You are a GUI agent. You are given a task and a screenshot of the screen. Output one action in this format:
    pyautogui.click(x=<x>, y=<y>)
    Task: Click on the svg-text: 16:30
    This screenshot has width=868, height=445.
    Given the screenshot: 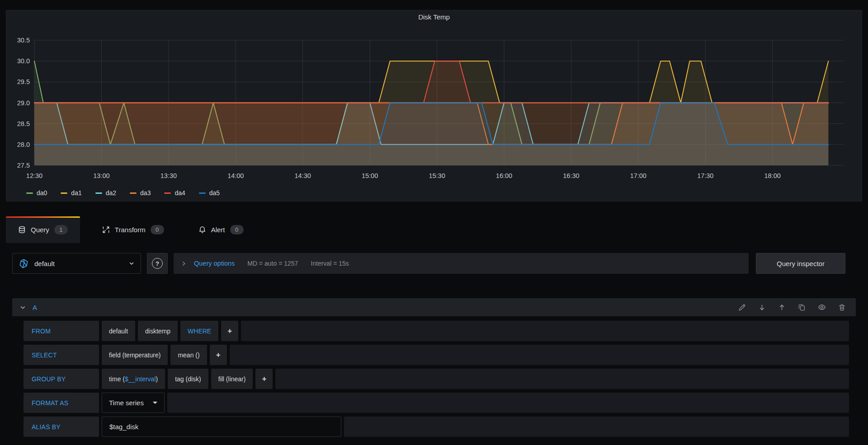 What is the action you would take?
    pyautogui.click(x=571, y=176)
    